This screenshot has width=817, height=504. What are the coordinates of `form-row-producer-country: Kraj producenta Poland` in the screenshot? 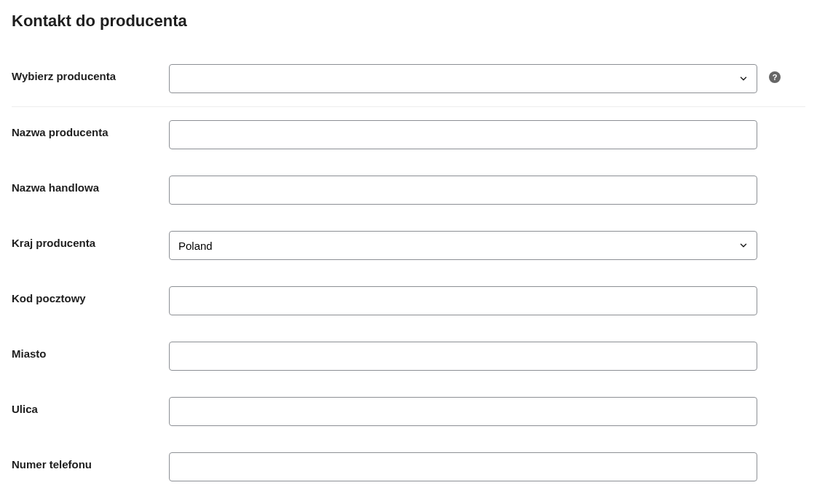 It's located at (408, 245).